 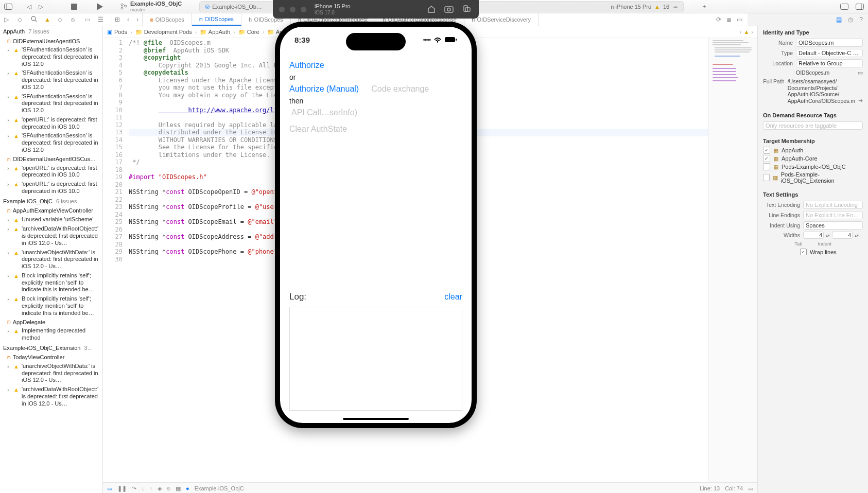 What do you see at coordinates (137, 20) in the screenshot?
I see `editor-fwd-icon: ›` at bounding box center [137, 20].